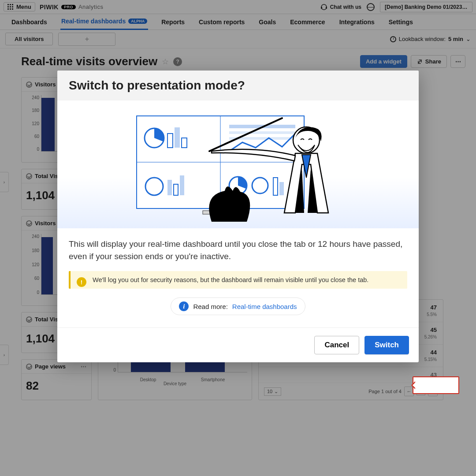  What do you see at coordinates (238, 345) in the screenshot?
I see `dialog-footer: Cancel Switch` at bounding box center [238, 345].